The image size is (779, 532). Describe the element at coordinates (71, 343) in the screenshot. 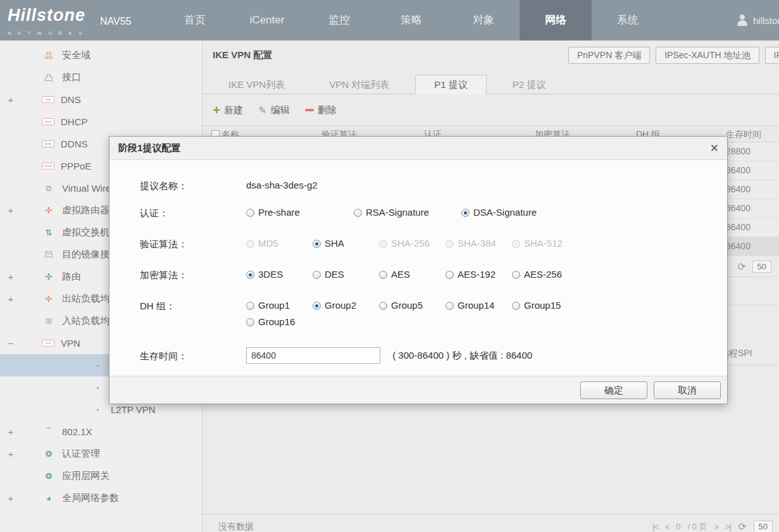

I see `sidebar-item-label: VPN` at that location.